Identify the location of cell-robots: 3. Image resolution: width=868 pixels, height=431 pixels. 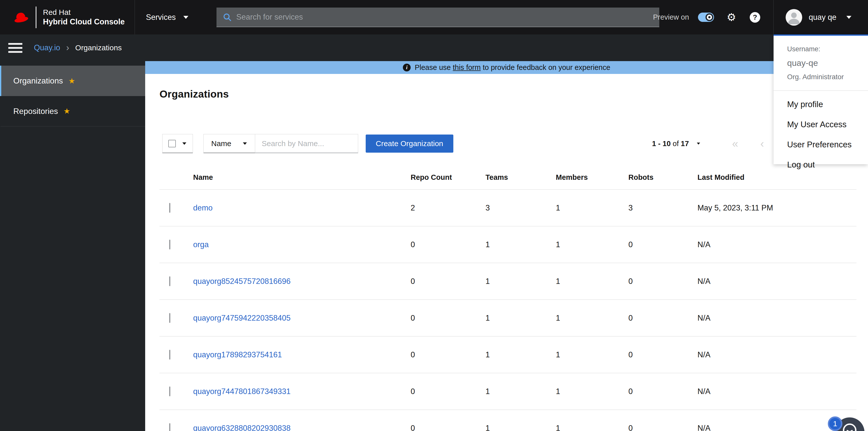
(663, 208).